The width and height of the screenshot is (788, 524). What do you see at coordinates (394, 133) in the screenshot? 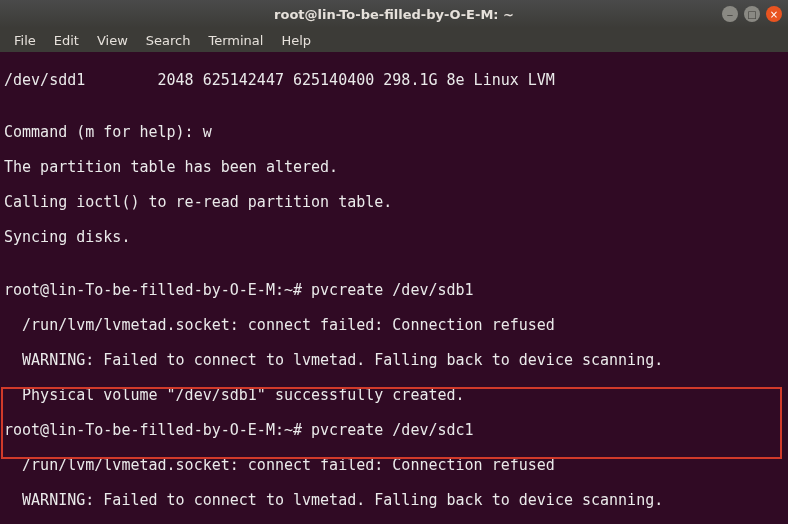
I see `terminal-line: Command (m for help): w` at bounding box center [394, 133].